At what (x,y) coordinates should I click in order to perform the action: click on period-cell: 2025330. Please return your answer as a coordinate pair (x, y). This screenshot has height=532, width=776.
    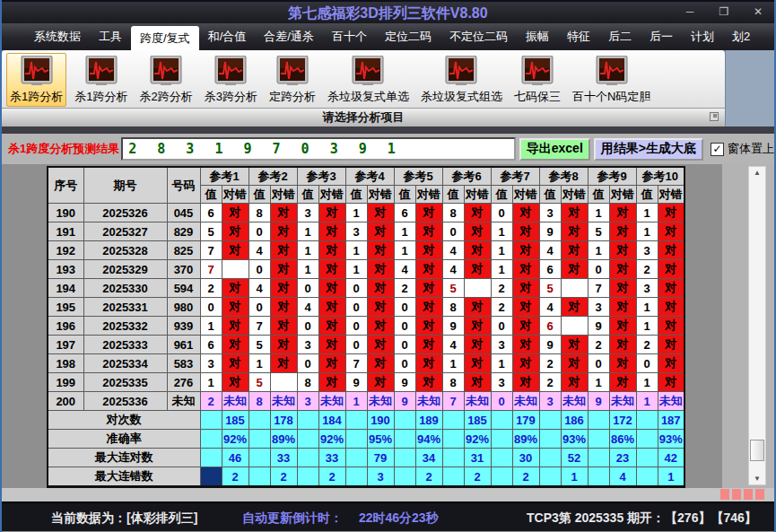
    Looking at the image, I should click on (126, 289).